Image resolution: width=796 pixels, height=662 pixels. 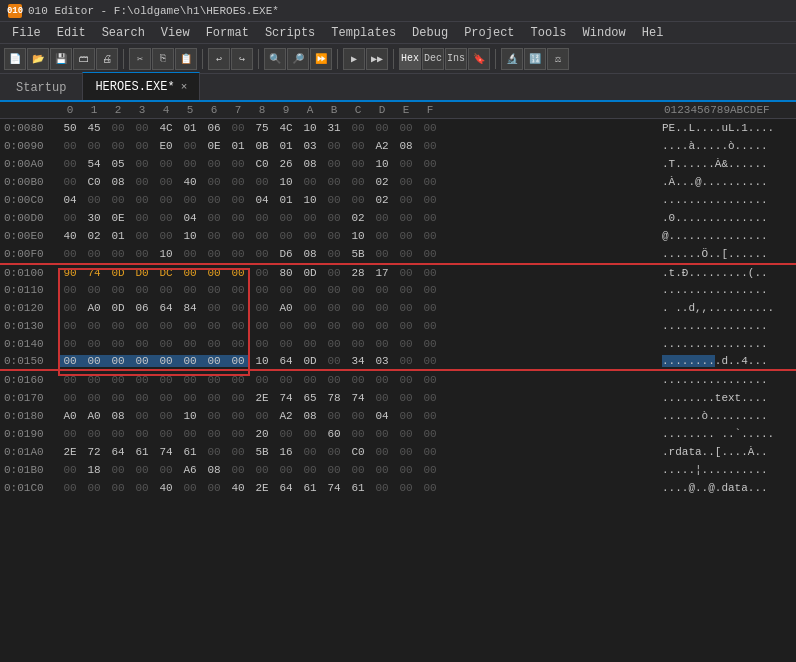 What do you see at coordinates (238, 146) in the screenshot?
I see `hex-cell: 01` at bounding box center [238, 146].